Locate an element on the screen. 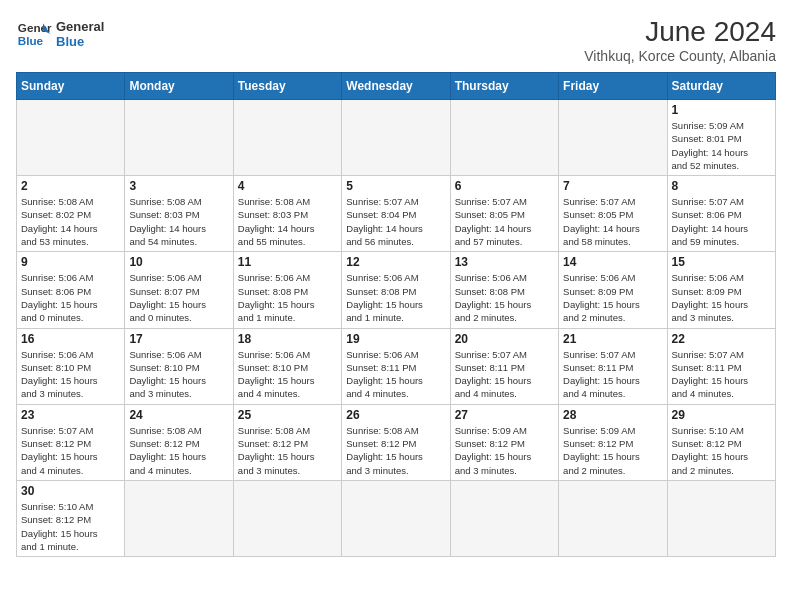  calendar-cell: 13Sunrise: 5:06 AM Sunset: 8:08 PM Dayli… is located at coordinates (504, 290).